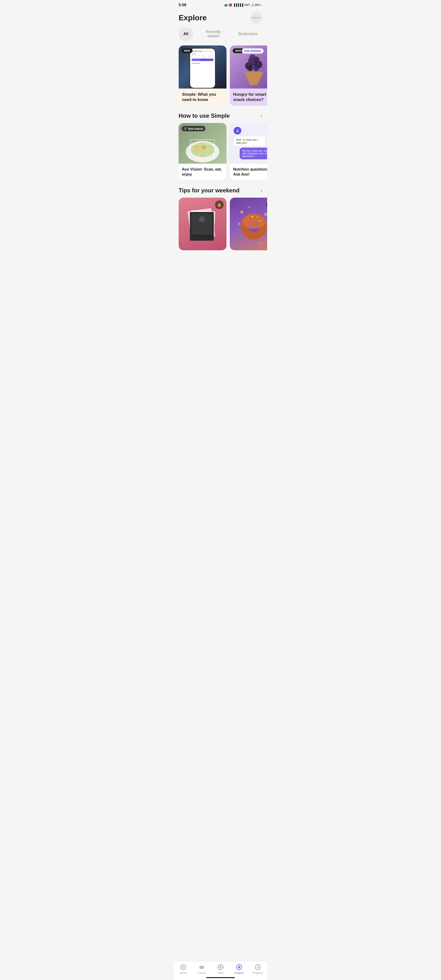 The height and width of the screenshot is (980, 441). I want to click on ask-dietitian-tag: Ask dietitian, so click(252, 51).